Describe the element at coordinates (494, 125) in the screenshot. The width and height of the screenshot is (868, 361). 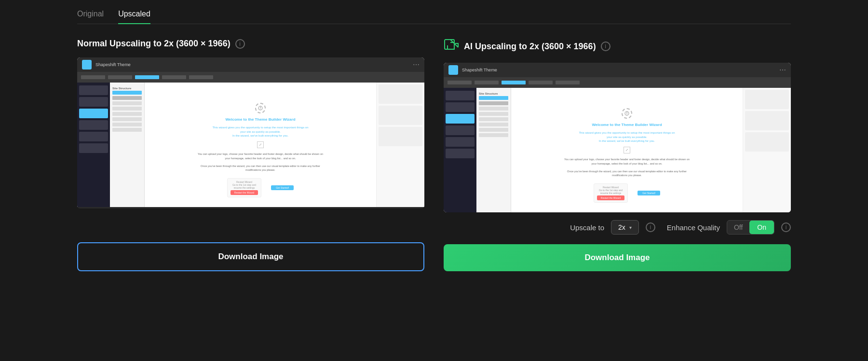
I see `right-nav-item-blog` at that location.